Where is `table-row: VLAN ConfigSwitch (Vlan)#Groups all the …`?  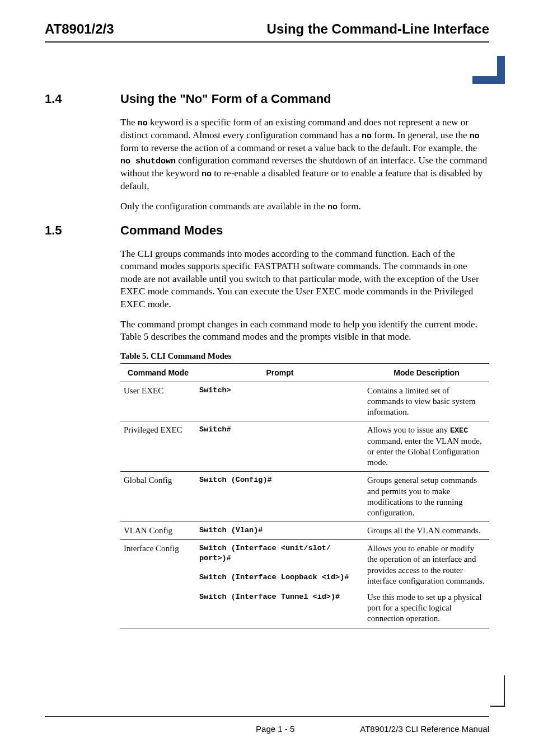
table-row: VLAN ConfigSwitch (Vlan)#Groups all the … is located at coordinates (305, 531).